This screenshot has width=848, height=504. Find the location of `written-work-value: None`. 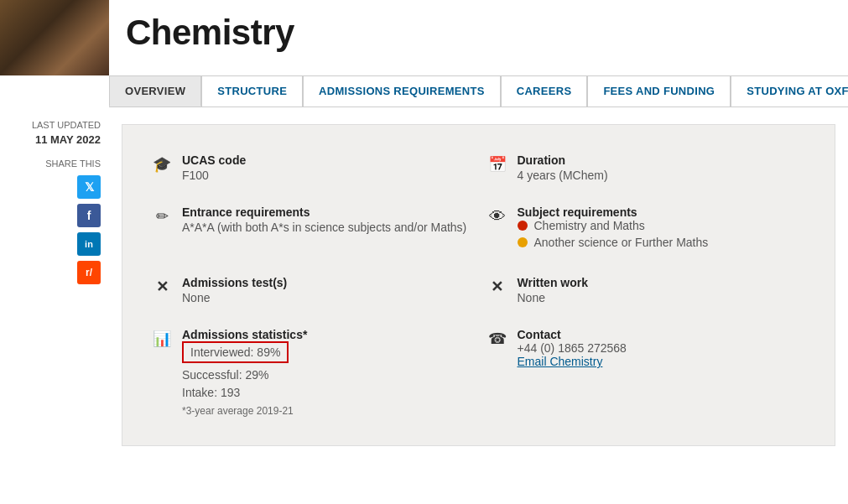

written-work-value: None is located at coordinates (662, 298).